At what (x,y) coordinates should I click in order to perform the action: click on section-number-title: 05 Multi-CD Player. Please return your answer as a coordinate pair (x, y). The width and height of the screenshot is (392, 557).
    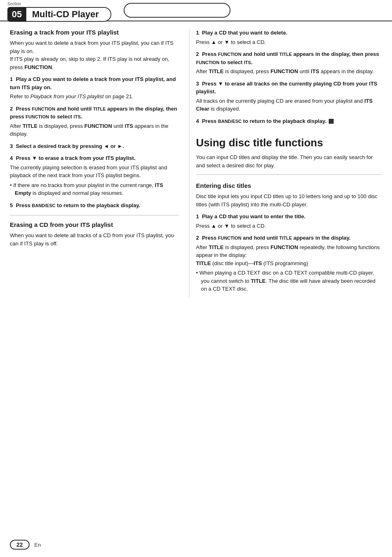
    Looking at the image, I should click on (59, 14).